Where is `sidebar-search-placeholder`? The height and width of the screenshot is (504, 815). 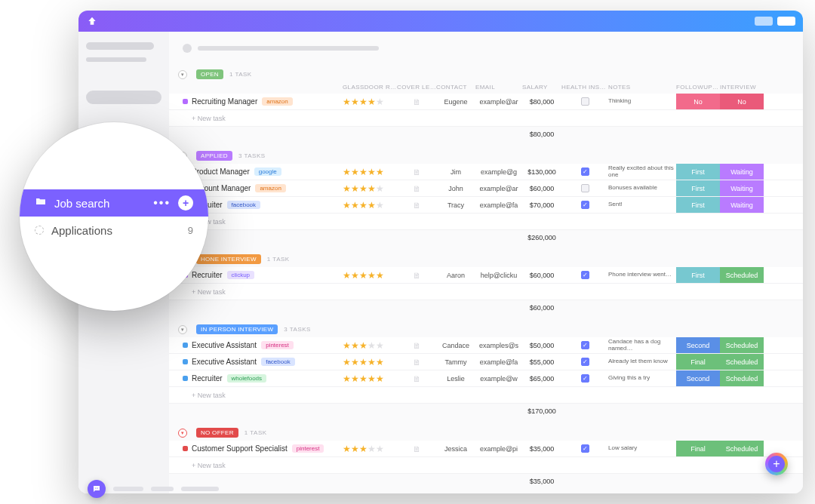
sidebar-search-placeholder is located at coordinates (124, 97).